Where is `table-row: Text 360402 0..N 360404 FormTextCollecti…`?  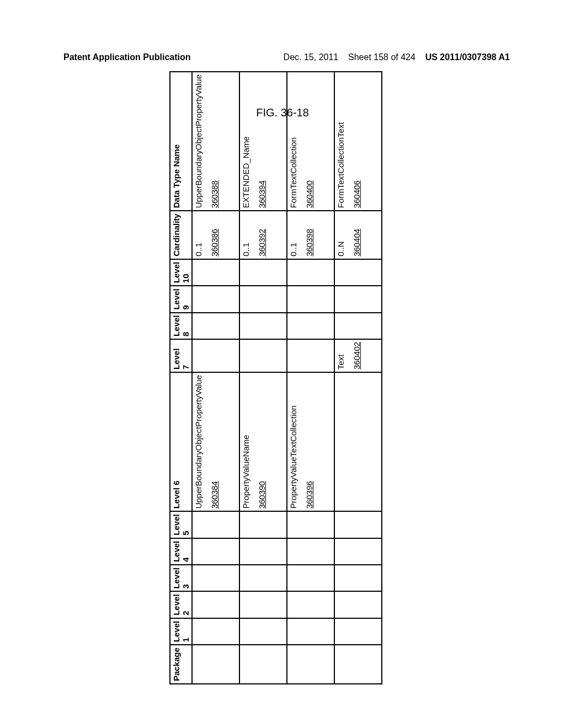 table-row: Text 360402 0..N 360404 FormTextCollecti… is located at coordinates (358, 378).